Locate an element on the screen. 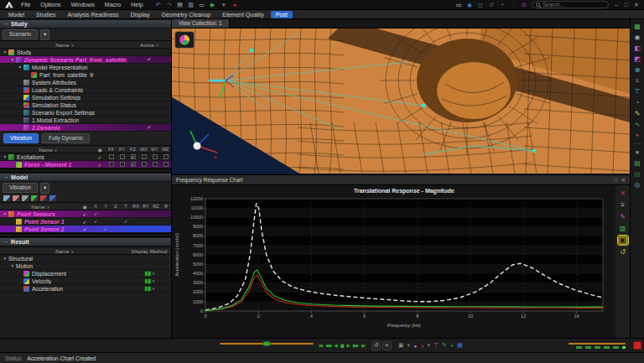  angle-icon: ◔ is located at coordinates (637, 102).